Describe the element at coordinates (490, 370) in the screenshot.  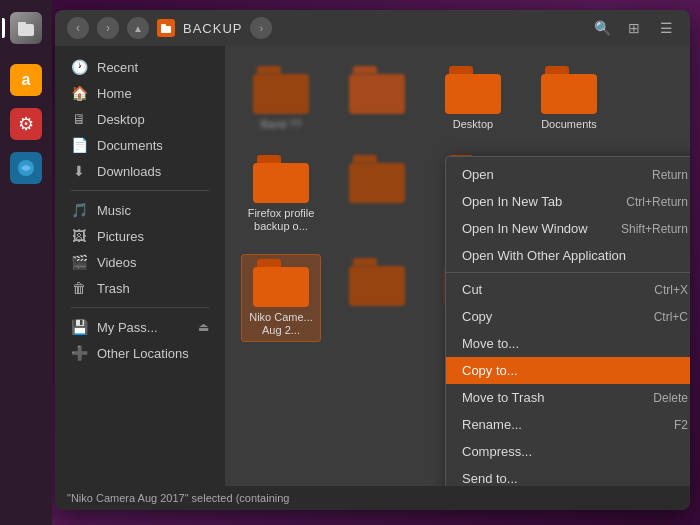
I see `menu-label-copy-to: Copy to...` at that location.